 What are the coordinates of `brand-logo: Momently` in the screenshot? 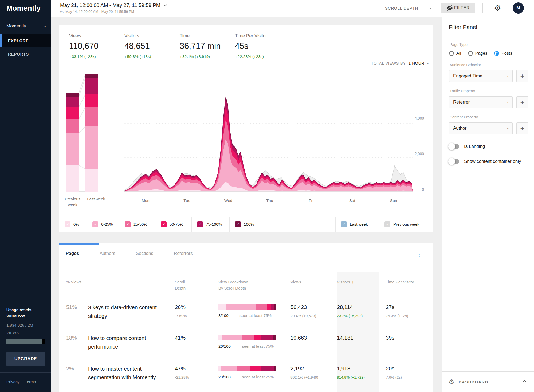 It's located at (23, 9).